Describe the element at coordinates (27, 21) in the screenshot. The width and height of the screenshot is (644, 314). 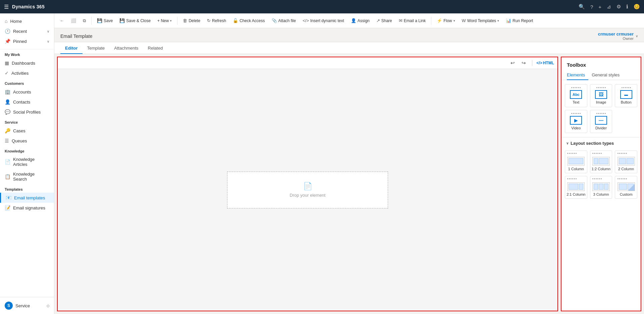
I see `sidebar-item-home: ⌂ Home` at that location.